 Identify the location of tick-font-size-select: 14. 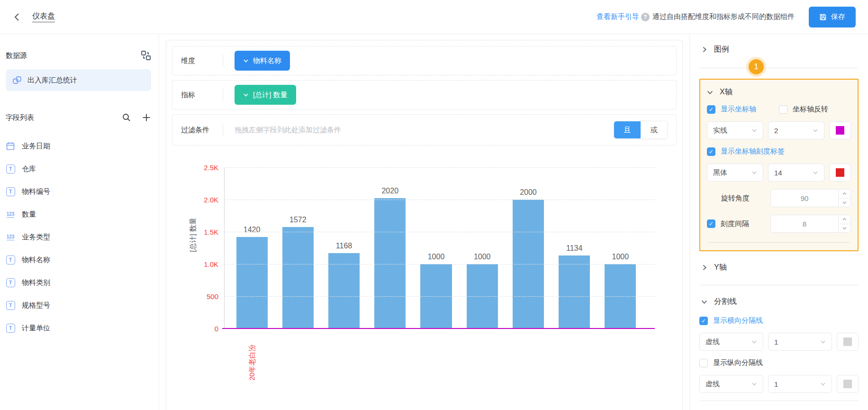
(796, 173).